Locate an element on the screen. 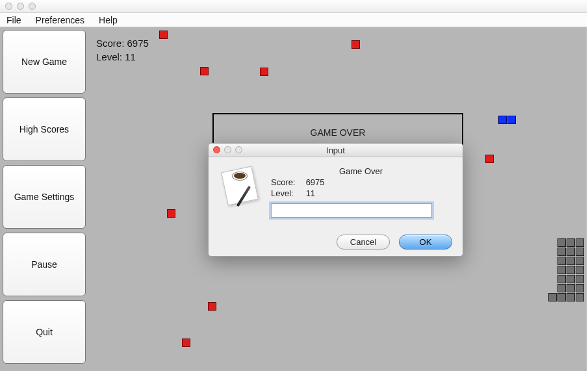 Image resolution: width=588 pixels, height=371 pixels. menu-preferences: Preferences is located at coordinates (60, 20).